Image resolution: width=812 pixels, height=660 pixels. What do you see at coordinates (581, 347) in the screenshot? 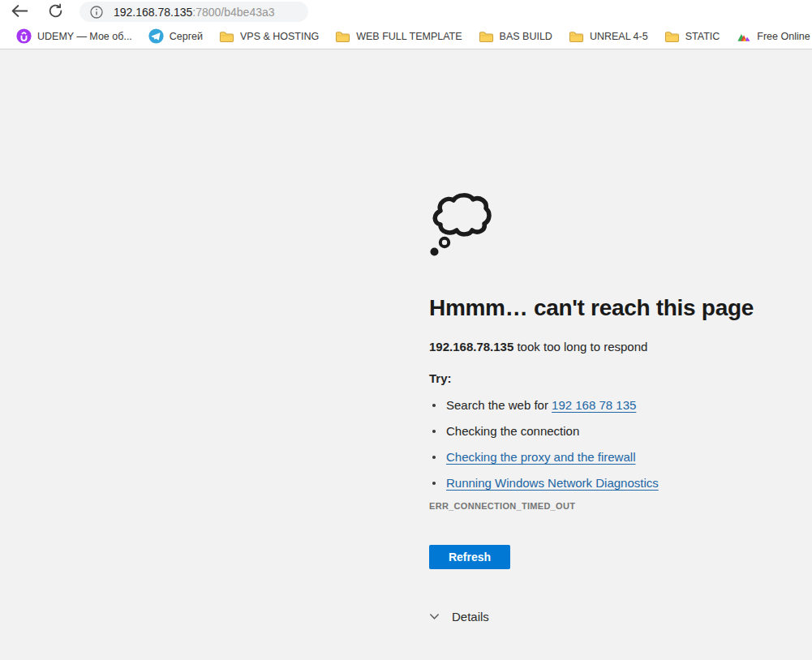
I see `error-subtitle-rest: took too long to respond` at bounding box center [581, 347].